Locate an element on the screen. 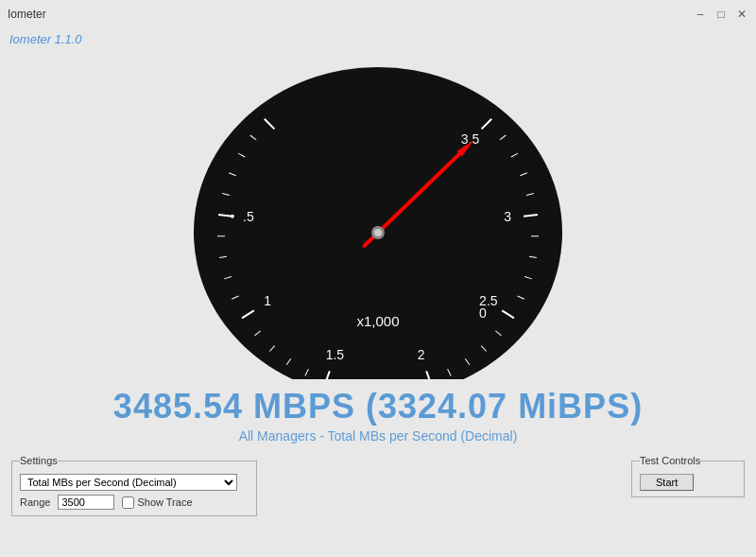  app-version: Iometer 1.1.0 is located at coordinates (378, 38).